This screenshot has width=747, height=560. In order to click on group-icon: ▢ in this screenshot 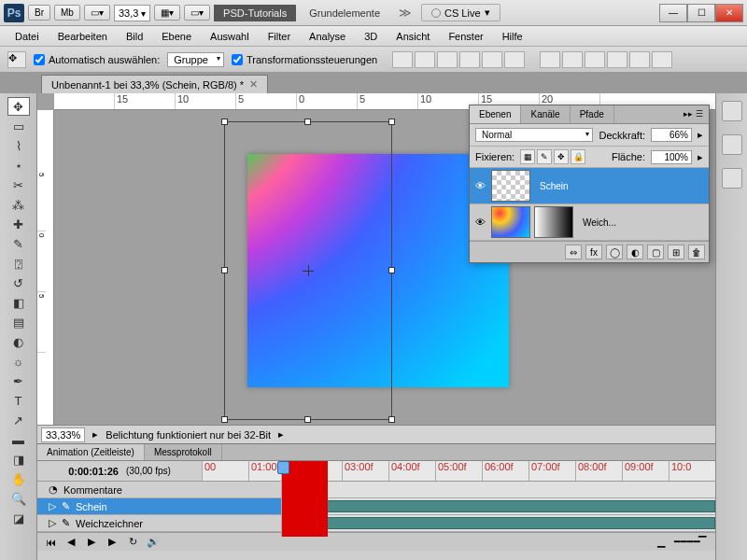, I will do `click(655, 252)`.